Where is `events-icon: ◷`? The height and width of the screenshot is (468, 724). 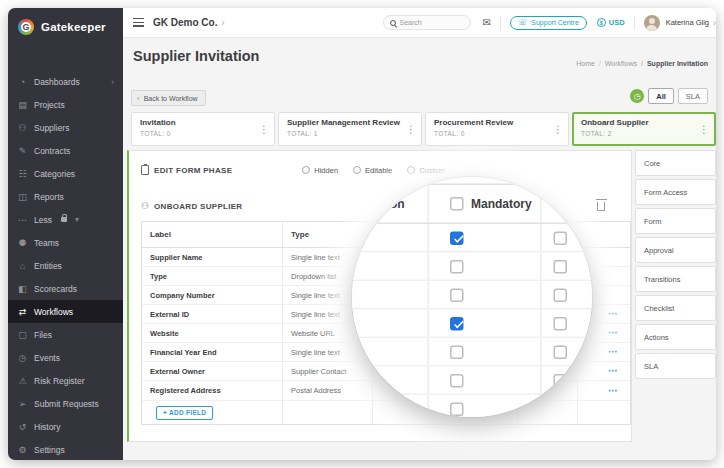 events-icon: ◷ is located at coordinates (22, 358).